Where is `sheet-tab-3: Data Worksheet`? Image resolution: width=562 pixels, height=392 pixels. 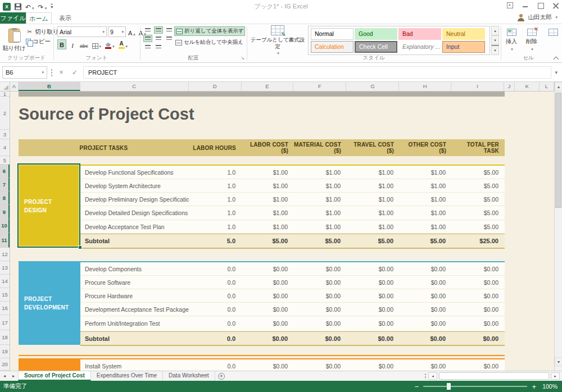 sheet-tab-3: Data Worksheet is located at coordinates (189, 376).